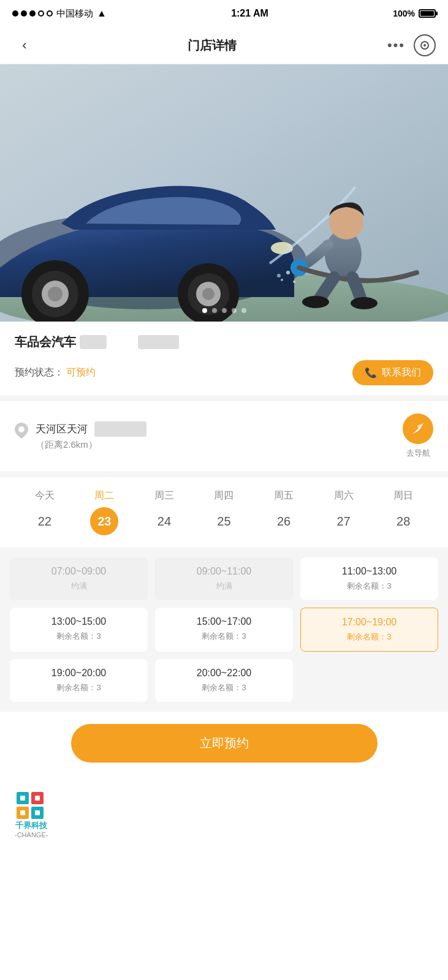 This screenshot has height=980, width=448. I want to click on date-item-wed: 周三 24, so click(164, 512).